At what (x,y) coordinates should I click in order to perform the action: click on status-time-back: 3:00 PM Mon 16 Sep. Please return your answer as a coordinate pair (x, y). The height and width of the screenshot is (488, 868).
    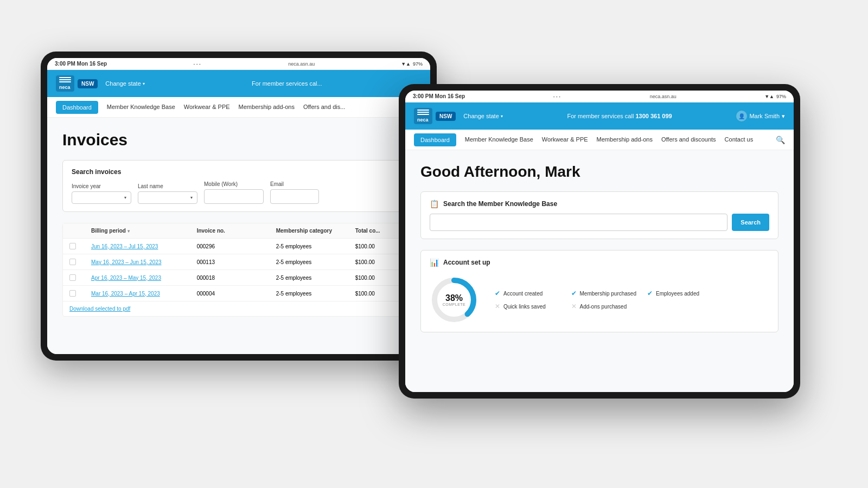
    Looking at the image, I should click on (81, 64).